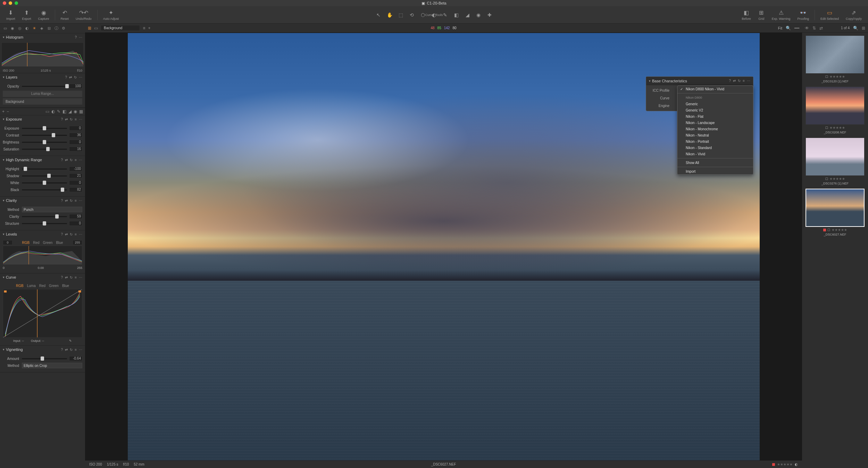  Describe the element at coordinates (715, 135) in the screenshot. I see `dropdown-item: Nikon - Neutral` at that location.